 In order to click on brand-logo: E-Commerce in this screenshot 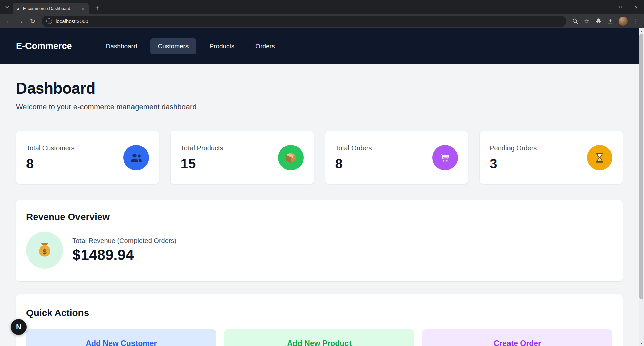, I will do `click(44, 46)`.